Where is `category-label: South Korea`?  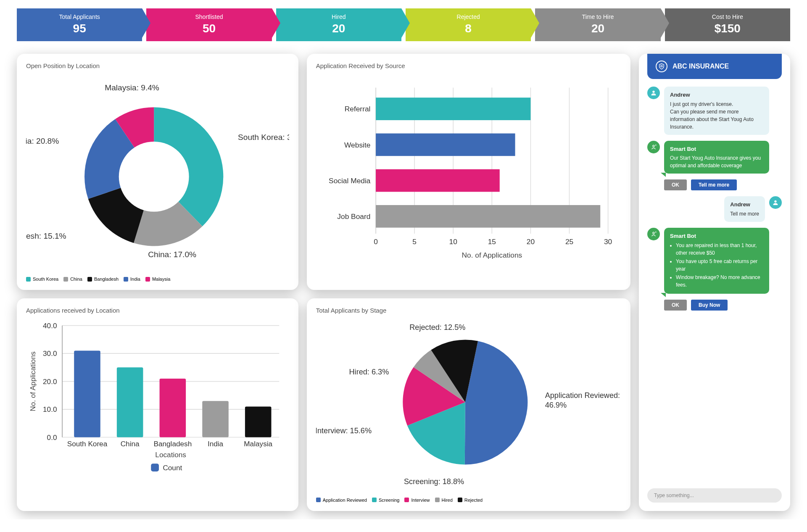
category-label: South Korea is located at coordinates (87, 444).